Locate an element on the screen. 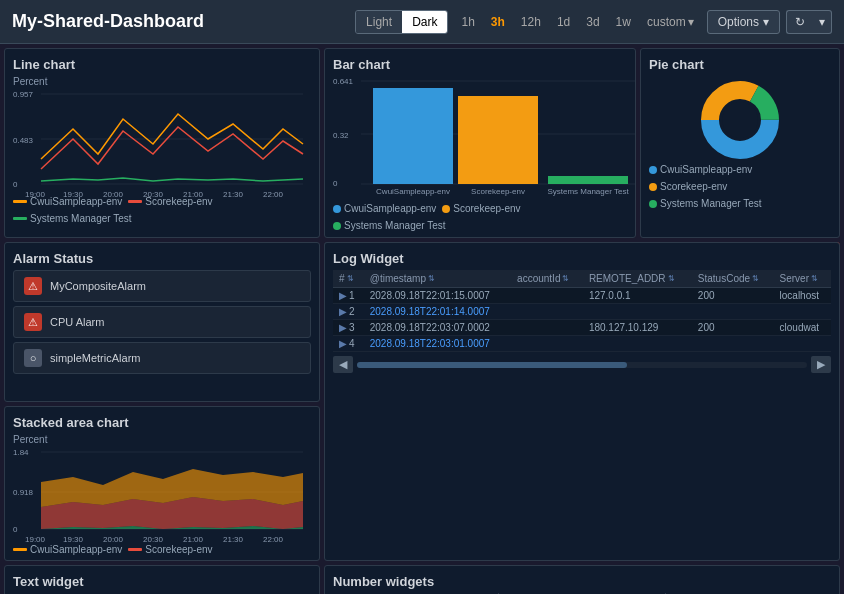 This screenshot has height=594, width=844. alarm-icon-red: ⚠ is located at coordinates (33, 286).